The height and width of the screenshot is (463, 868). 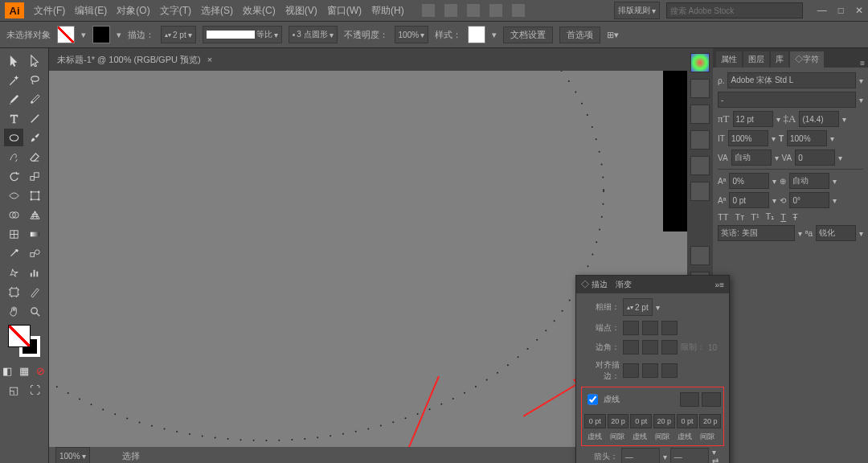 I want to click on character-tab: ◇字符, so click(x=807, y=59).